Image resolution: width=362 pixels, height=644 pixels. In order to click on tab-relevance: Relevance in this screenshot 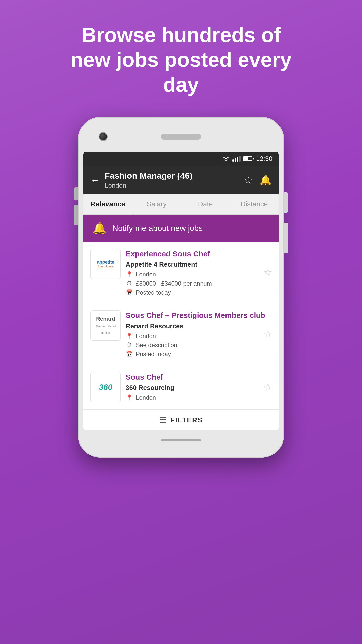, I will do `click(108, 204)`.